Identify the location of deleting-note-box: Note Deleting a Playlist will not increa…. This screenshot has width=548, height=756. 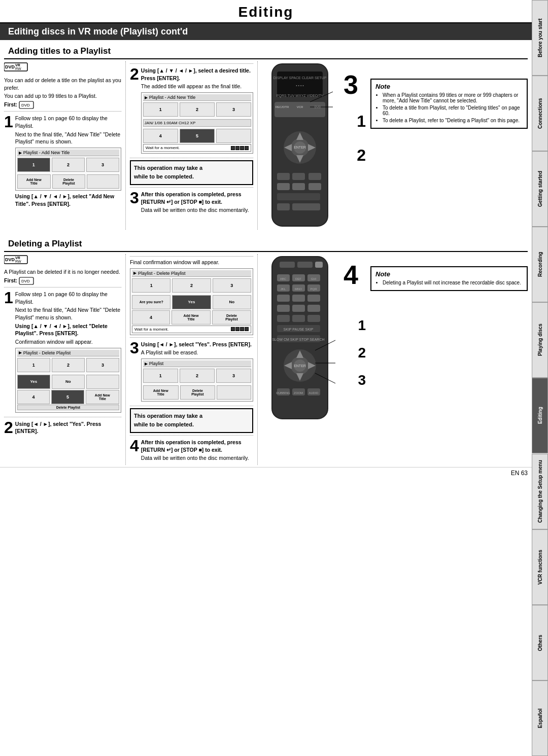
(449, 279).